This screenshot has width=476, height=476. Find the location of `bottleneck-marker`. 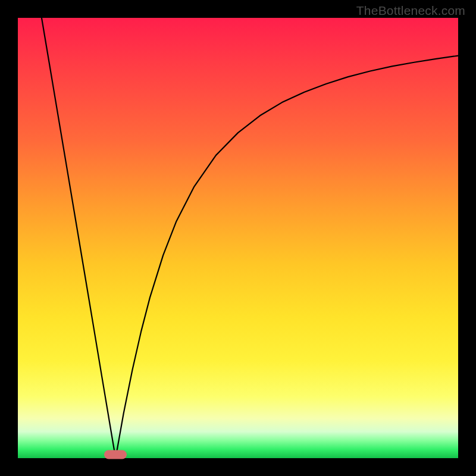

bottleneck-marker is located at coordinates (115, 455).